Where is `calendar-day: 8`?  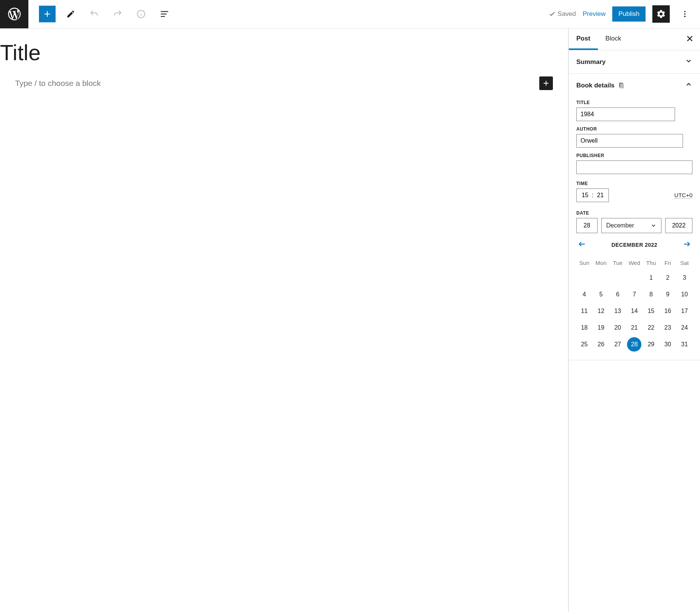 calendar-day: 8 is located at coordinates (651, 294).